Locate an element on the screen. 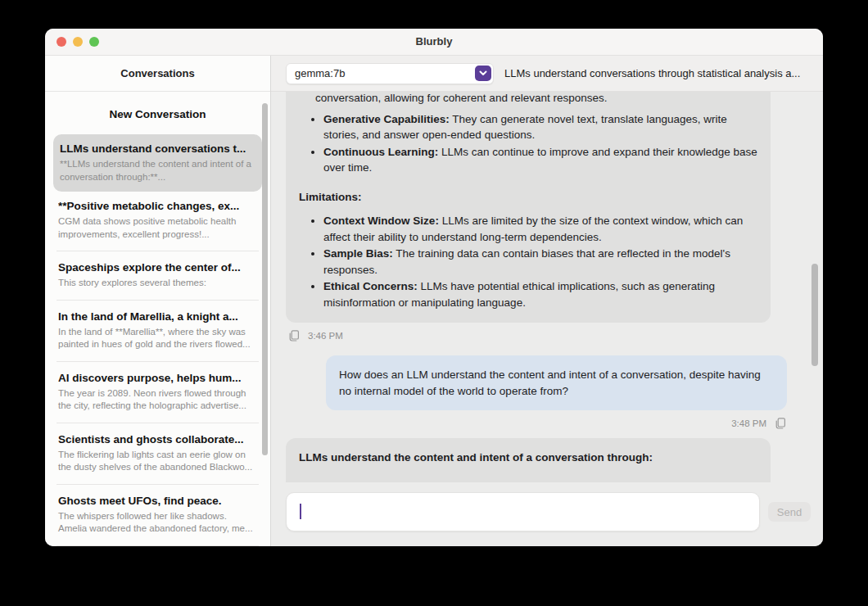 Image resolution: width=868 pixels, height=606 pixels. text-cursor is located at coordinates (301, 511).